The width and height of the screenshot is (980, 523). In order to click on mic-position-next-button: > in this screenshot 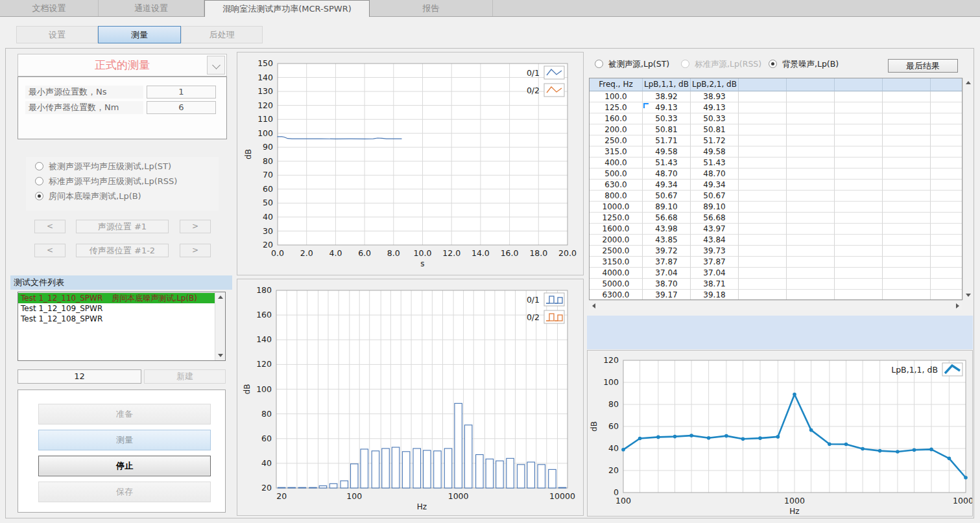, I will do `click(195, 250)`.